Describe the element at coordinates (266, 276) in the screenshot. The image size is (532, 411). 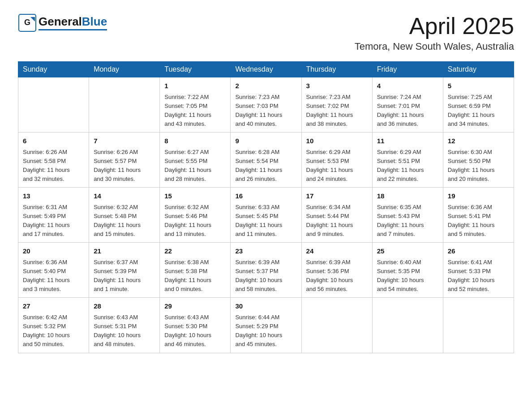
I see `day-info: Sunrise: 6:39 AM Sunset: 5:37 PM Dayligh…` at that location.